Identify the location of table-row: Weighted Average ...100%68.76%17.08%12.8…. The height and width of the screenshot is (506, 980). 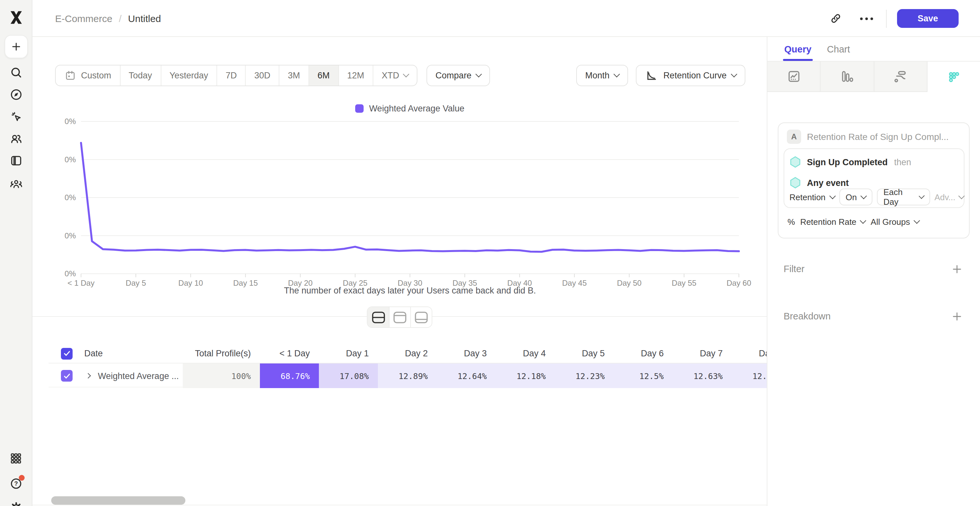
(408, 375).